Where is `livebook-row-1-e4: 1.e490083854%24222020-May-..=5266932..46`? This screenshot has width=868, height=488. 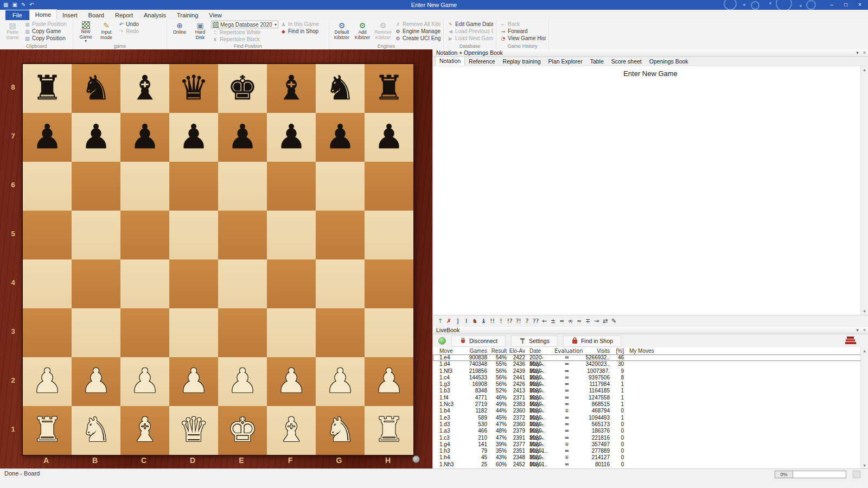 livebook-row-1-e4: 1.e490083854%24222020-May-..=5266932..46 is located at coordinates (650, 358).